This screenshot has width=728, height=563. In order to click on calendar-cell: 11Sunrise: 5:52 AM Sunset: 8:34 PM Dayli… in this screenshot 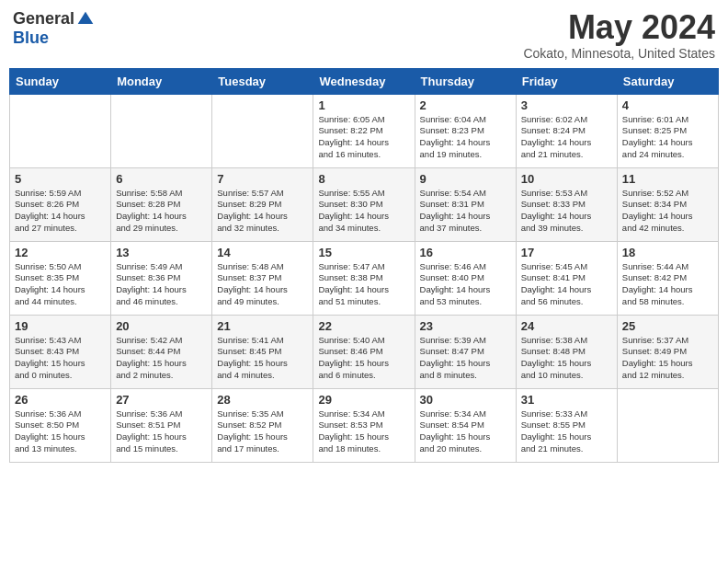, I will do `click(667, 204)`.